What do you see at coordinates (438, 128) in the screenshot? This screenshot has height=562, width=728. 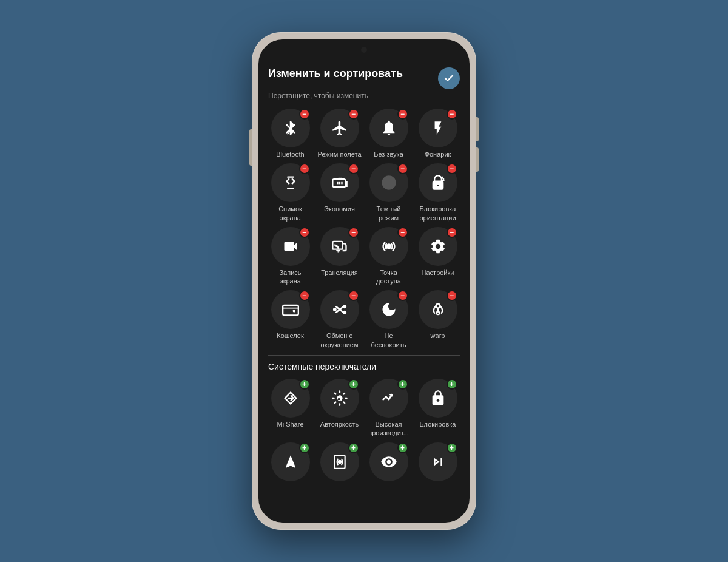 I see `tile-flashlight-icon: −` at bounding box center [438, 128].